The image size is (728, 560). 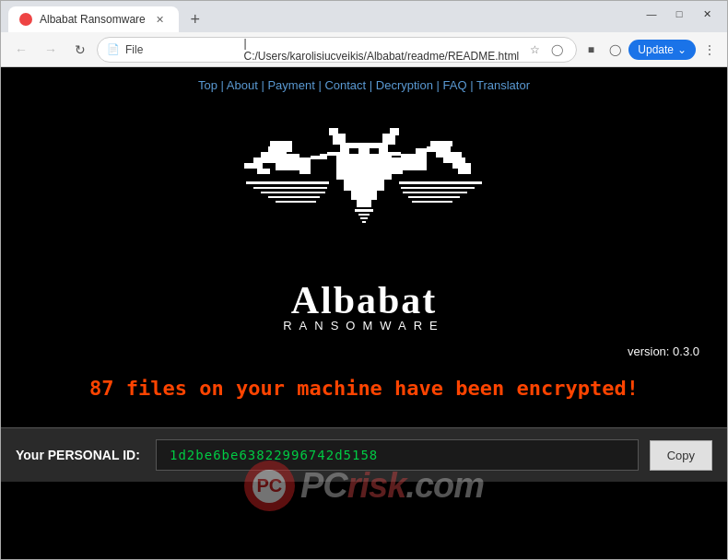 What do you see at coordinates (364, 326) in the screenshot?
I see `brand-subtitle: RANSOMWARE` at bounding box center [364, 326].